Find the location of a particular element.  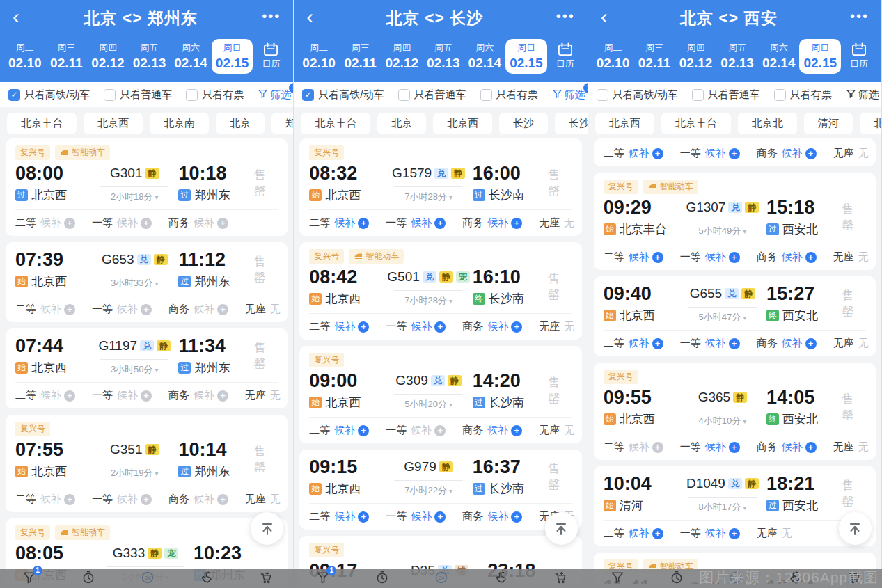

station-tab: 北京北 is located at coordinates (767, 124).